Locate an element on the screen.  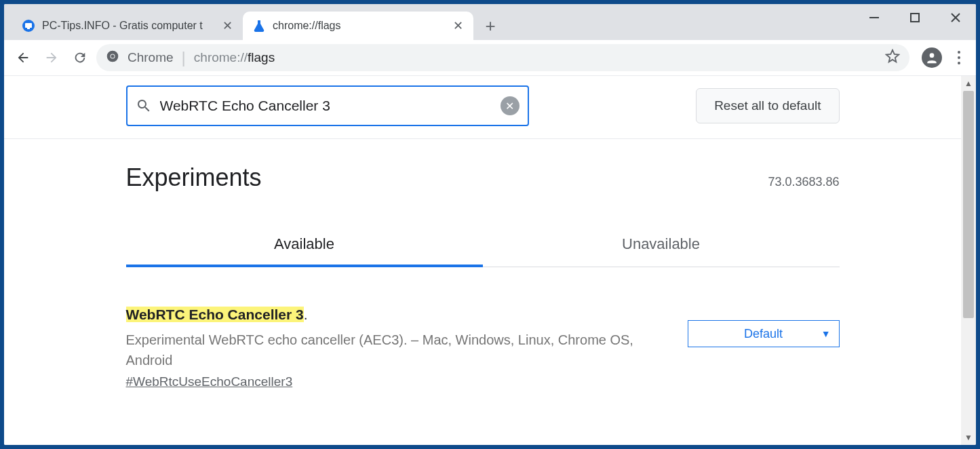
flag-description: Experimental WebRTC echo canceller (AEC3… is located at coordinates (393, 350).